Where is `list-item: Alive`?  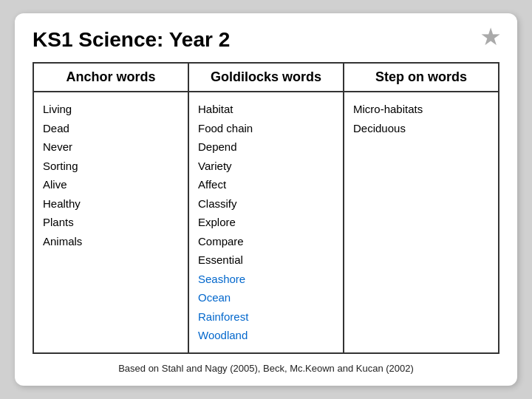
list-item: Alive is located at coordinates (111, 185).